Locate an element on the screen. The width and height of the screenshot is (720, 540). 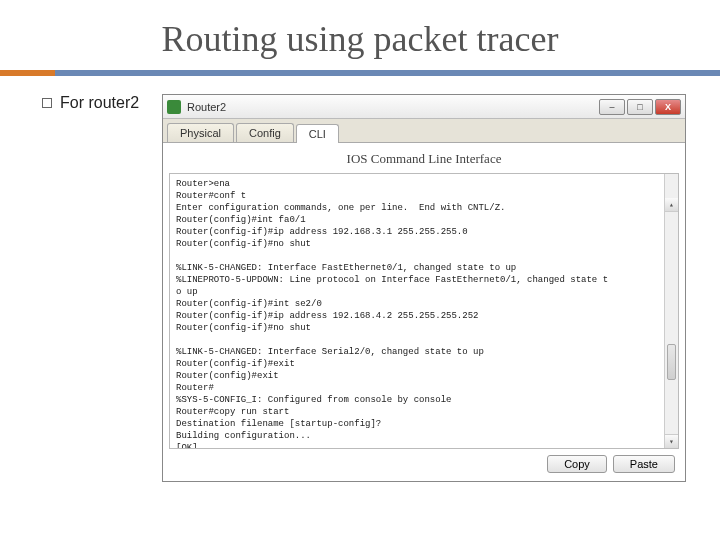
app-icon is located at coordinates (174, 107).